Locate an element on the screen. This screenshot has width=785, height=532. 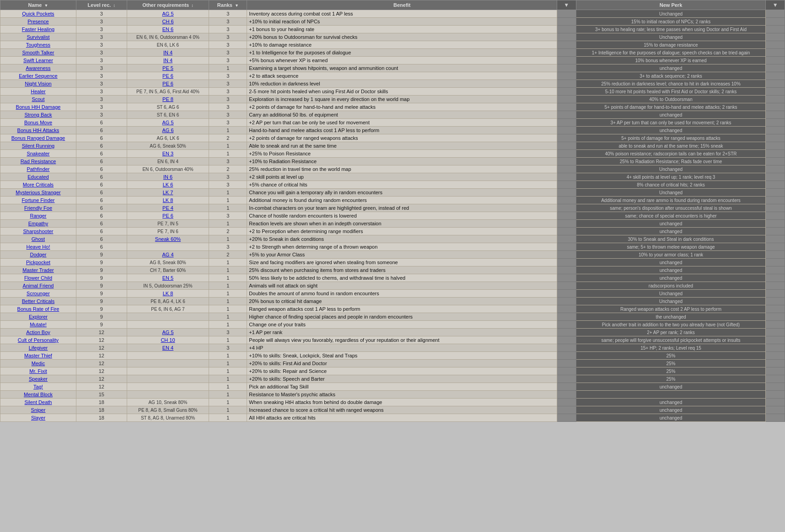
perk-name: Scout is located at coordinates (38, 100).